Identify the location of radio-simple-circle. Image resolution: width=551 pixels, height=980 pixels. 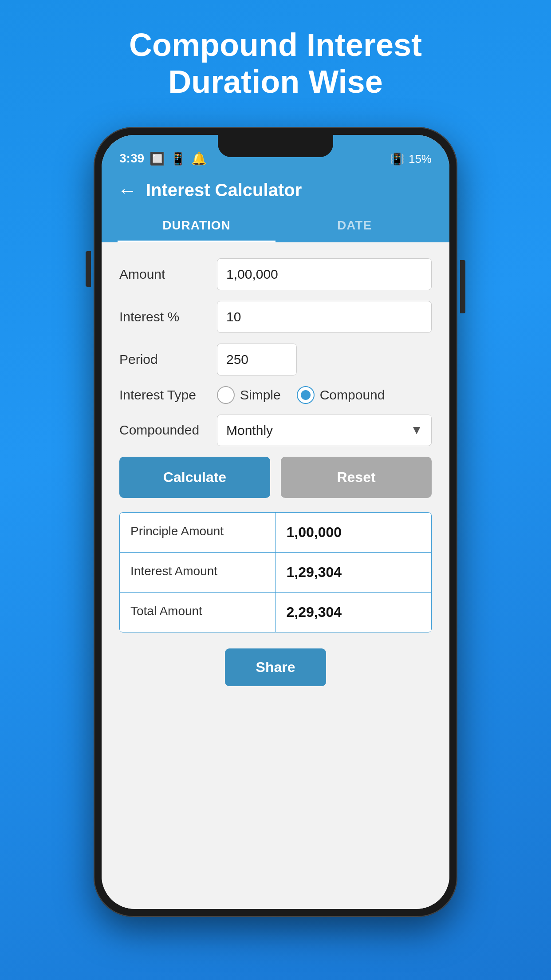
(226, 395).